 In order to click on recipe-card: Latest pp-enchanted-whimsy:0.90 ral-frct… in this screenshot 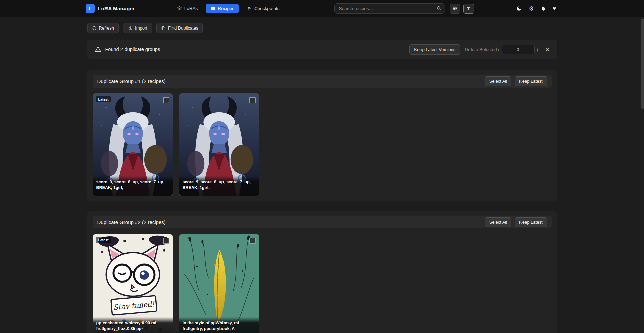, I will do `click(133, 284)`.